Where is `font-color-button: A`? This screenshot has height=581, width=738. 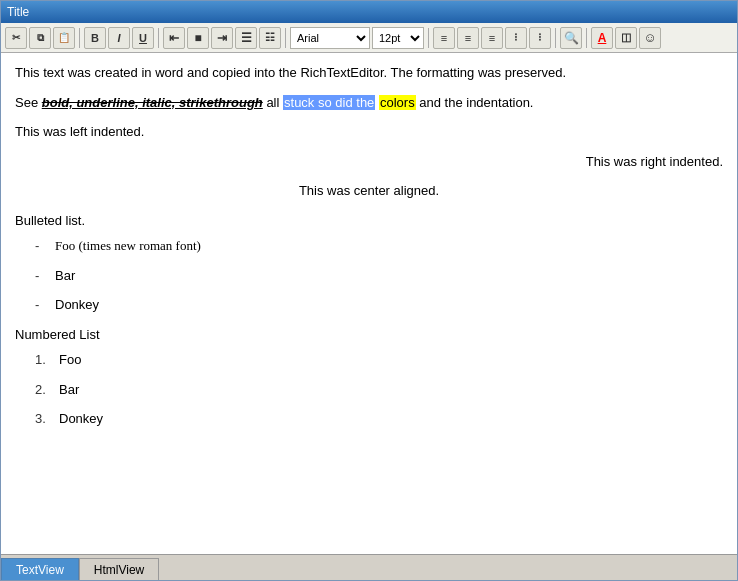
font-color-button: A is located at coordinates (602, 38).